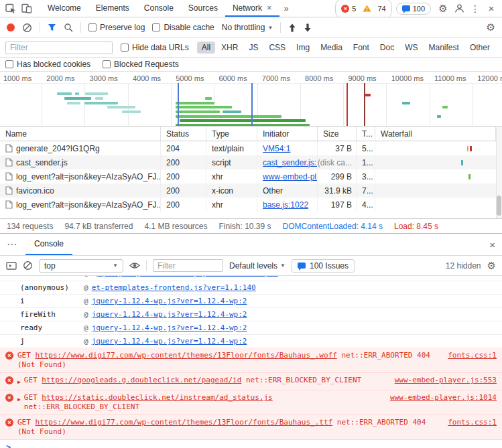 The width and height of the screenshot is (502, 448). I want to click on error-url-link: https://googleads.g.doubleclick.net/page…, so click(141, 380).